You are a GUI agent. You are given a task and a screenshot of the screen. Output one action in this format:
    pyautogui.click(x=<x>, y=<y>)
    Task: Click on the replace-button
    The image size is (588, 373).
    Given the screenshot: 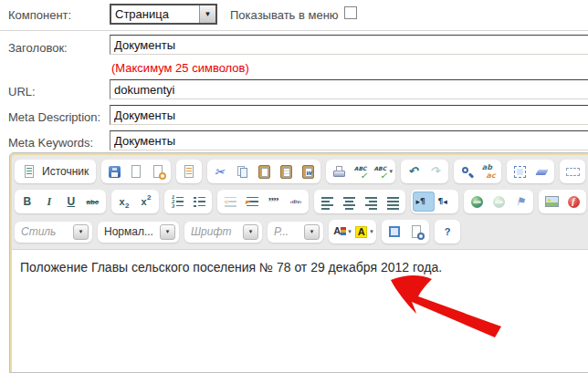 What is the action you would take?
    pyautogui.click(x=488, y=171)
    